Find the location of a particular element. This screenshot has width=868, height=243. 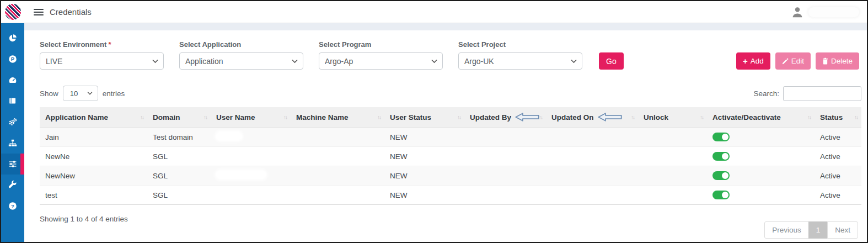

application-select: Application is located at coordinates (242, 61).